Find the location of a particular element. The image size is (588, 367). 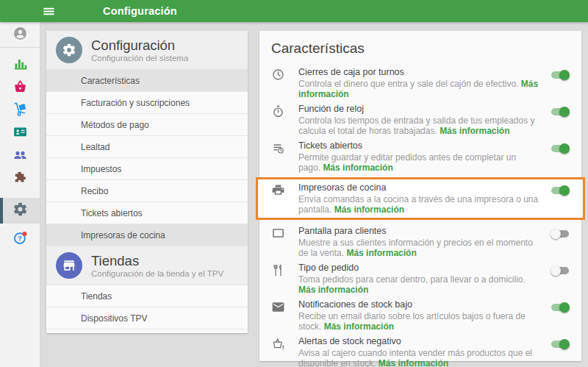

nav-rail-item-articles is located at coordinates (20, 88).